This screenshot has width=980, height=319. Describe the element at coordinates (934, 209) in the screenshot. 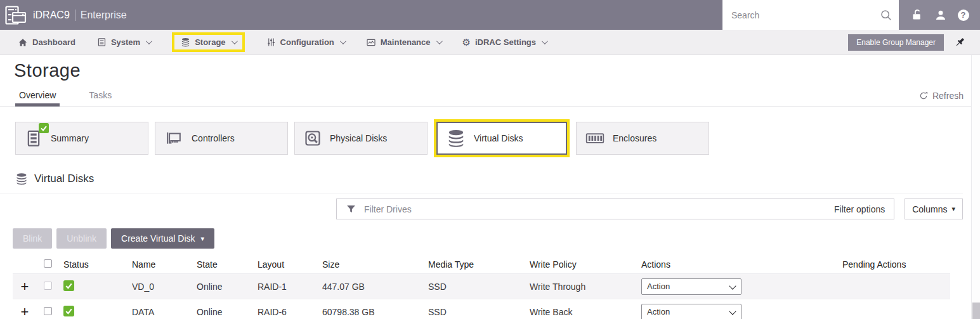

I see `columns-button: Columns ▾` at that location.